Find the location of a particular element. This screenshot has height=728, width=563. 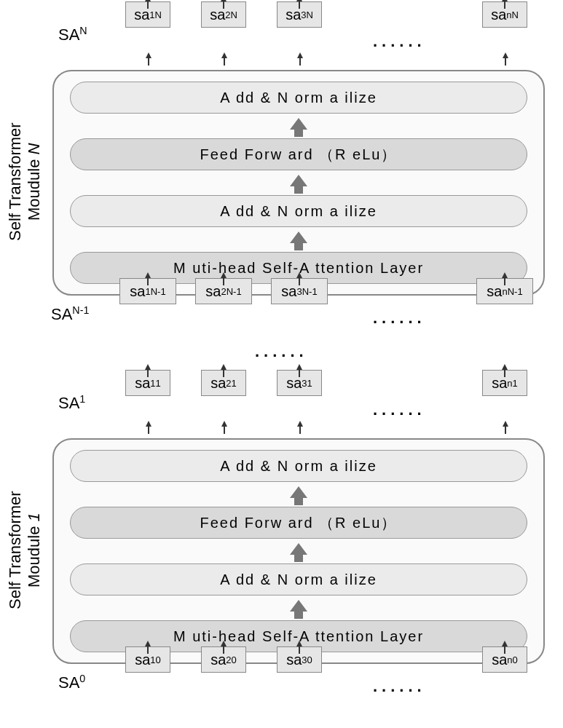

row-label-sa-nm1: SAN-1 is located at coordinates (70, 314).